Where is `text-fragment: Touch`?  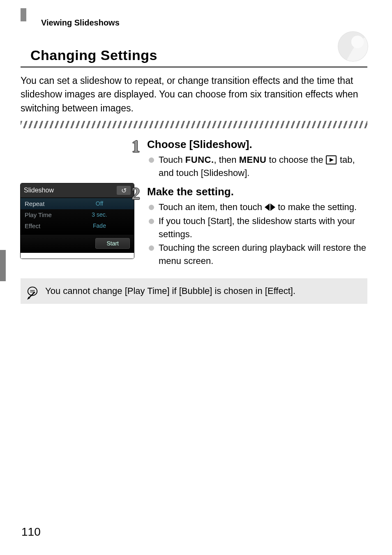 text-fragment: Touch is located at coordinates (172, 160).